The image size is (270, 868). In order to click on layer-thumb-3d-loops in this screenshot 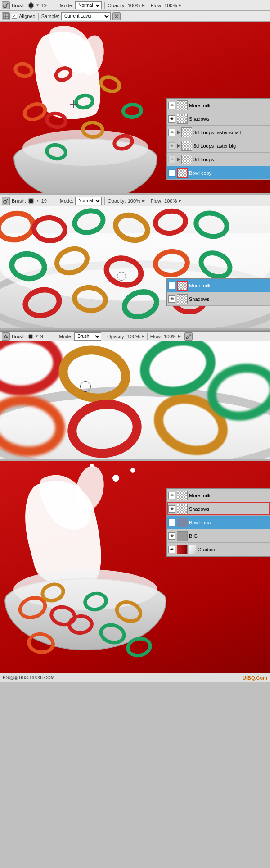, I will do `click(187, 159)`.